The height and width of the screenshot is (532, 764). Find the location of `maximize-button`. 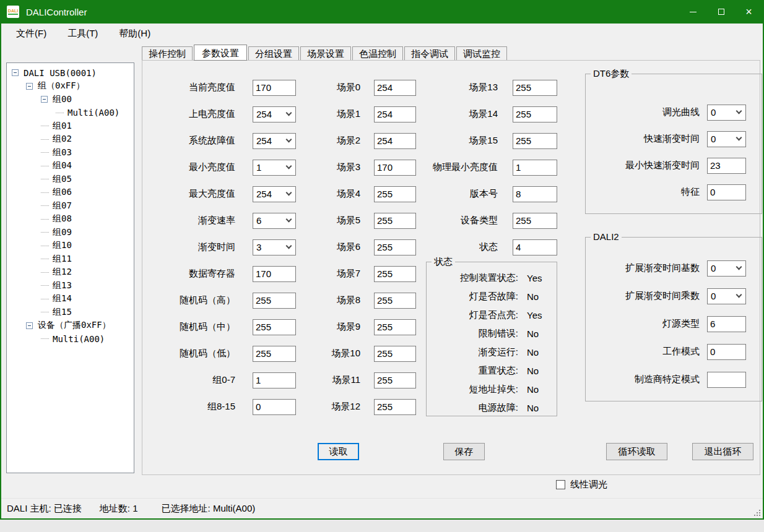

maximize-button is located at coordinates (721, 12).